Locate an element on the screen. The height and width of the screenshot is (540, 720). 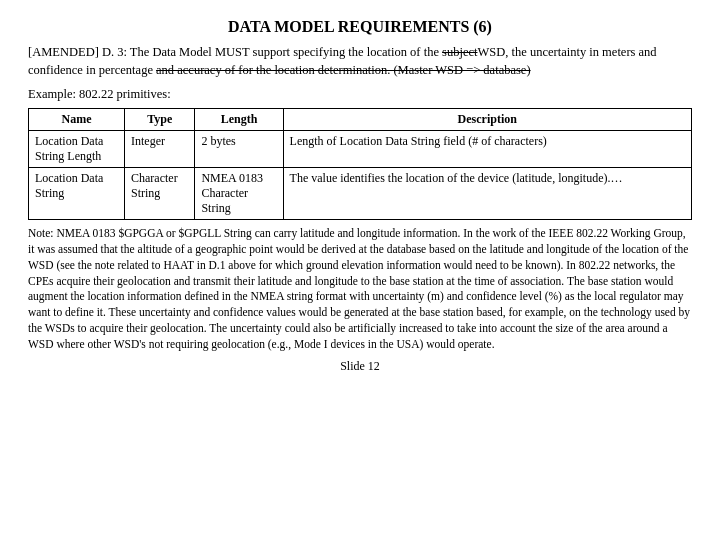
col-header-type: Type is located at coordinates (160, 120).